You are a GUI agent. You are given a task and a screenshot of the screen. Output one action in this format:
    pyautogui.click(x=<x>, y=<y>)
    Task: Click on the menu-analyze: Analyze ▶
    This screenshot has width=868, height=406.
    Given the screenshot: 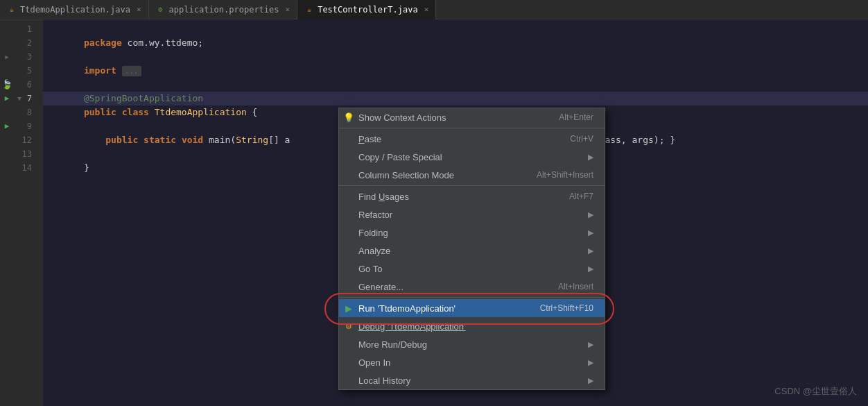 What is the action you would take?
    pyautogui.click(x=471, y=251)
    